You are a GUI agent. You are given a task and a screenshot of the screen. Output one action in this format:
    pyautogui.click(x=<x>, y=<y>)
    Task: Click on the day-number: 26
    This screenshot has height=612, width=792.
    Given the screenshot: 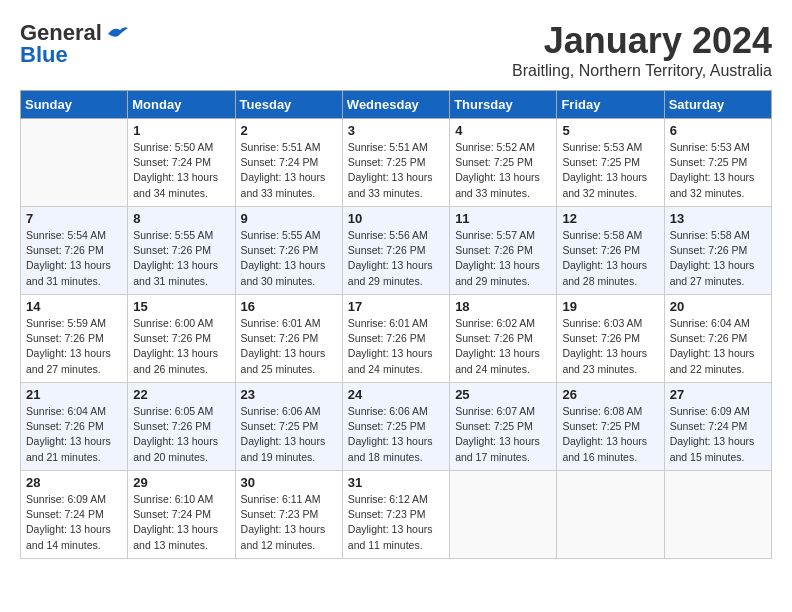 What is the action you would take?
    pyautogui.click(x=610, y=394)
    